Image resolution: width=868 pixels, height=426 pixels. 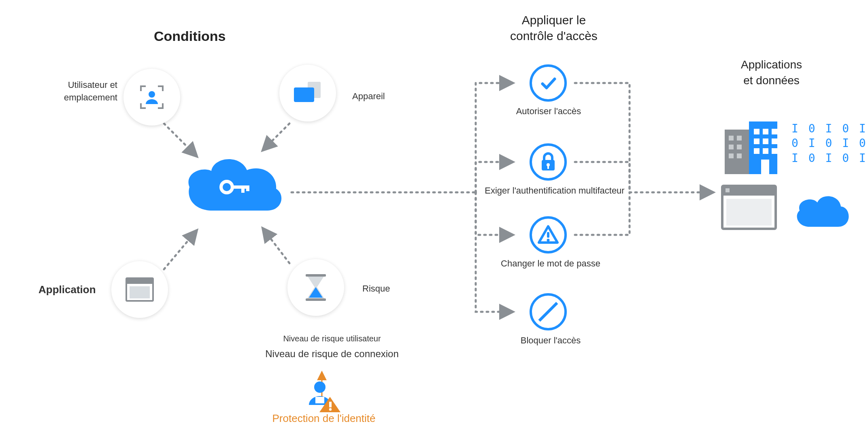 I want to click on risk-signin-level-label: Niveau de risque de connexion, so click(x=332, y=354).